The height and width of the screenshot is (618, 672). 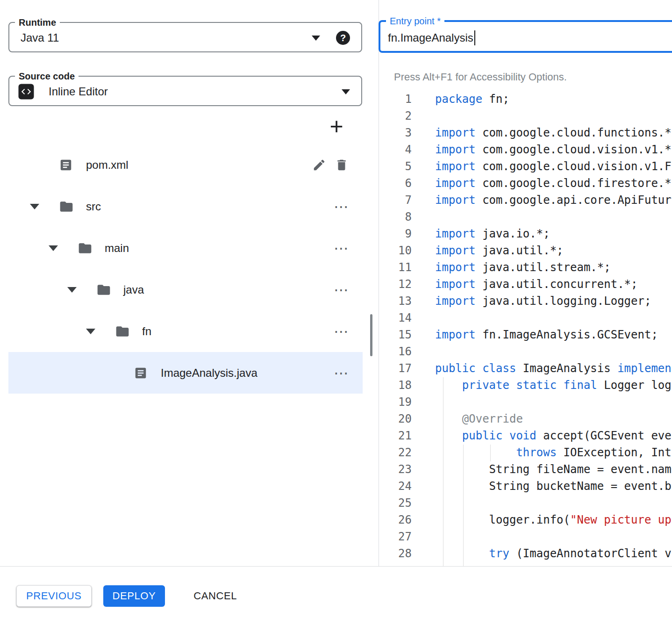 What do you see at coordinates (525, 267) in the screenshot?
I see `code-line: 11import java.util.stream.*;` at bounding box center [525, 267].